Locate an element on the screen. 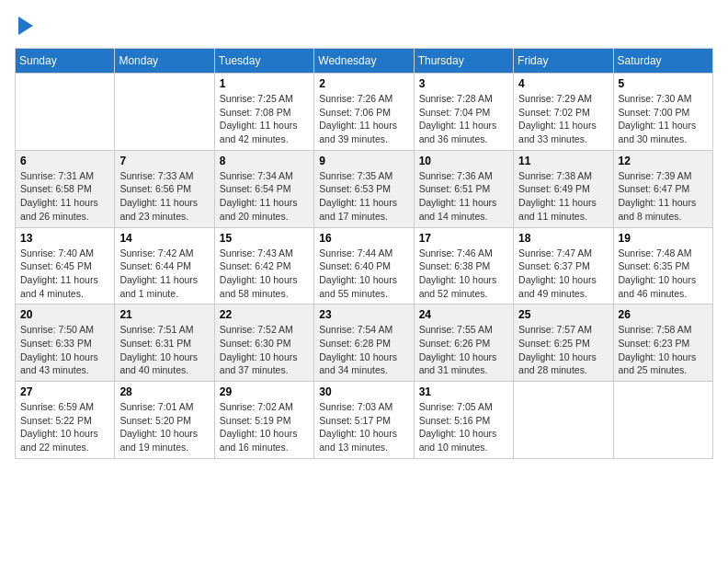 The image size is (728, 563). day-content: Sunrise: 7:50 AM Sunset: 6:33 PM Dayligh… is located at coordinates (64, 350).